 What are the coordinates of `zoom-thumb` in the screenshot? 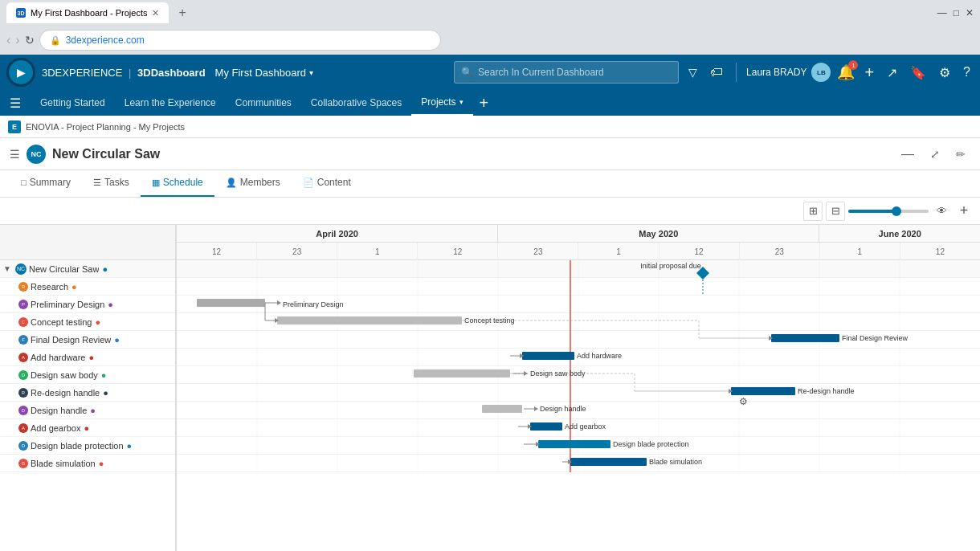 It's located at (896, 211).